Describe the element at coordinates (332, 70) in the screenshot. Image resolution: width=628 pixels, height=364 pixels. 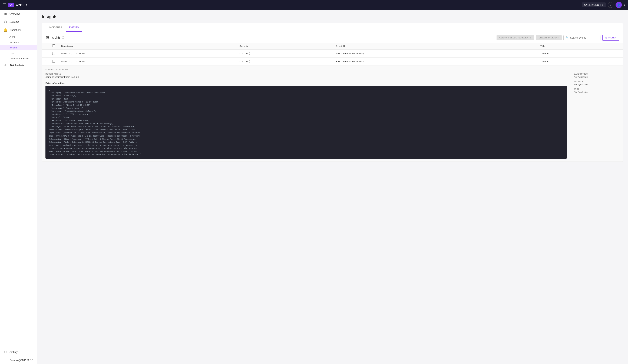
I see `expanded-timestamp: 4/16/2021, 11:31:27 AM` at that location.